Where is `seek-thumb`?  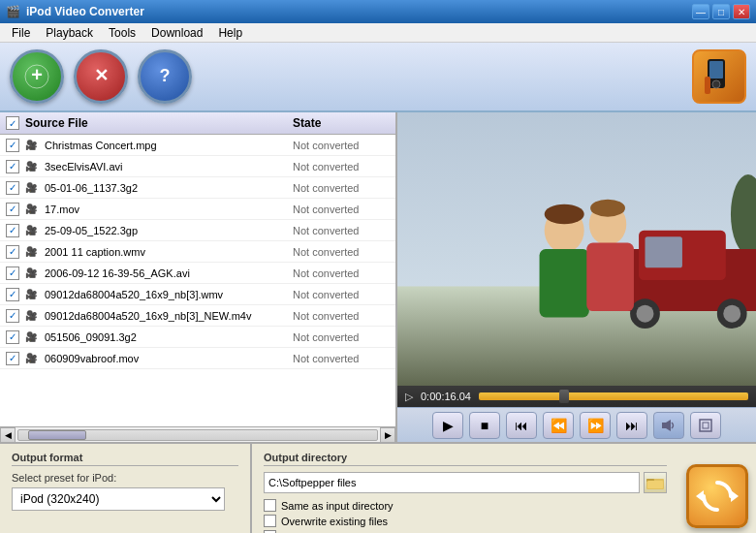 seek-thumb is located at coordinates (564, 396).